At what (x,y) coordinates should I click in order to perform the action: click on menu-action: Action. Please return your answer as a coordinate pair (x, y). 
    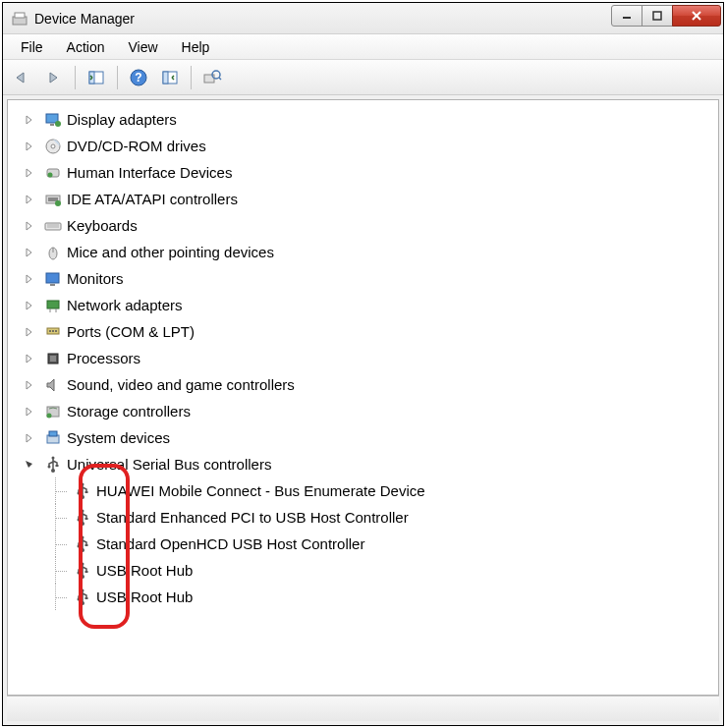
    Looking at the image, I should click on (86, 47).